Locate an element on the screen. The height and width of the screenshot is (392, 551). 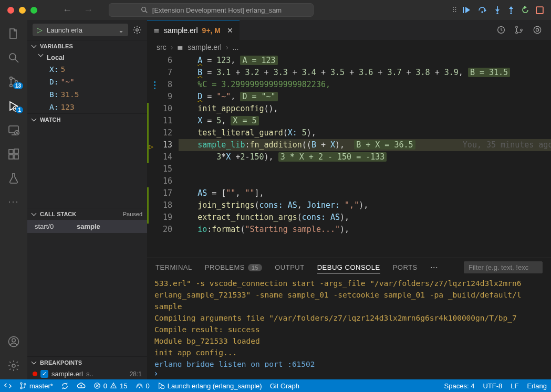
debug-toolbar: ⠿ is located at coordinates (498, 10).